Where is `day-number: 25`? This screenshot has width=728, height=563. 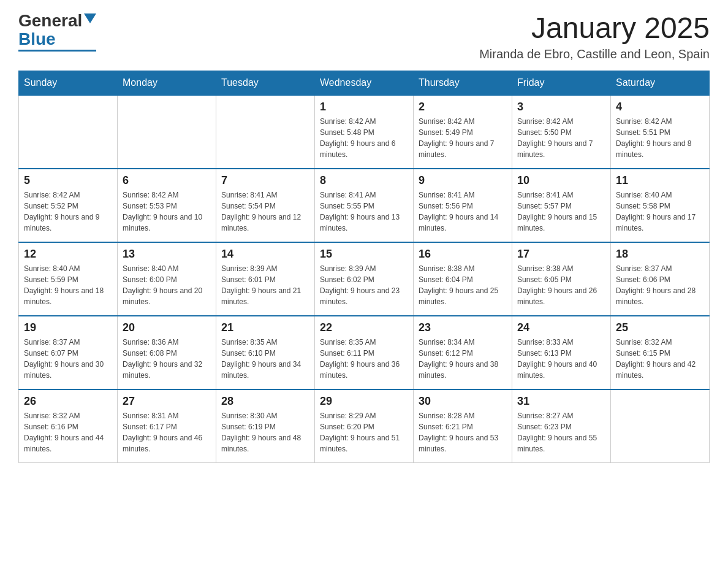
day-number: 25 is located at coordinates (660, 327).